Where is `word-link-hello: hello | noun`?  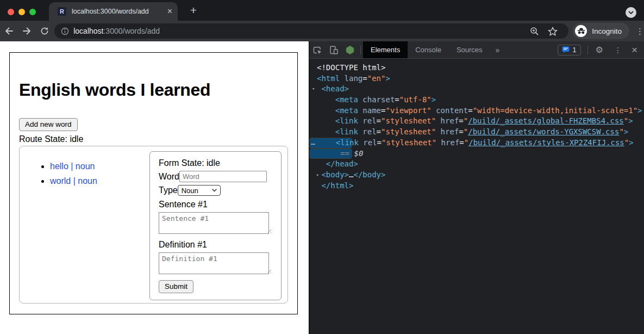
word-link-hello: hello | noun is located at coordinates (72, 166).